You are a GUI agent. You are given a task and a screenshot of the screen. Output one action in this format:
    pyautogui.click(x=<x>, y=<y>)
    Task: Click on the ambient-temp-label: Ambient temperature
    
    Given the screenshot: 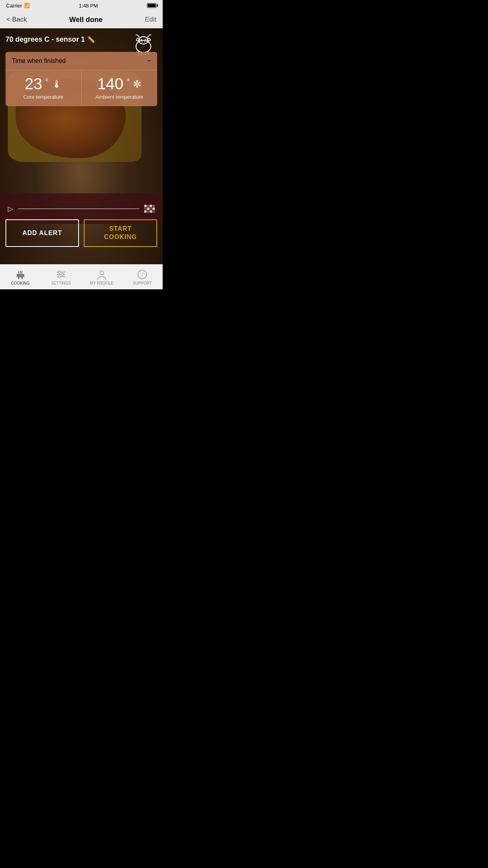 What is the action you would take?
    pyautogui.click(x=119, y=97)
    